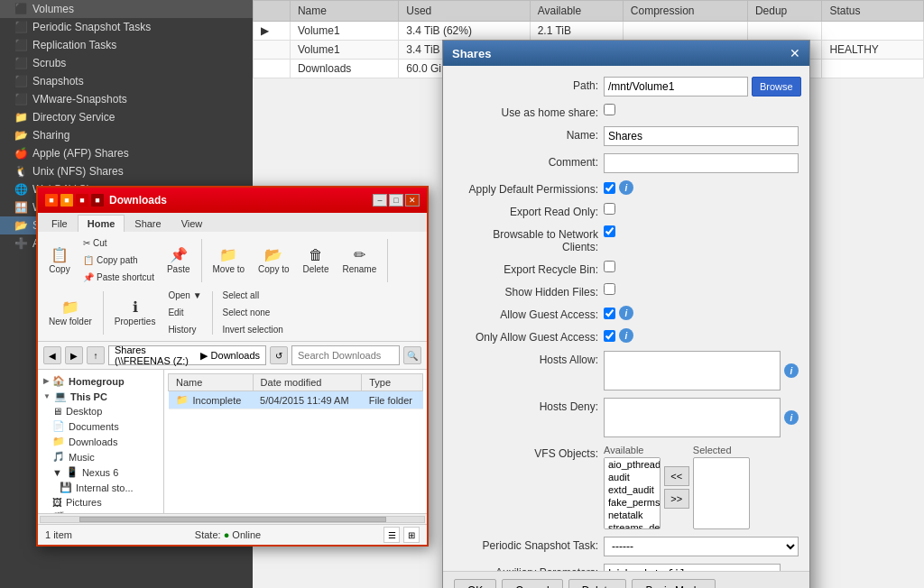  Describe the element at coordinates (673, 583) in the screenshot. I see `basic-mode-button: Basic Mode` at that location.